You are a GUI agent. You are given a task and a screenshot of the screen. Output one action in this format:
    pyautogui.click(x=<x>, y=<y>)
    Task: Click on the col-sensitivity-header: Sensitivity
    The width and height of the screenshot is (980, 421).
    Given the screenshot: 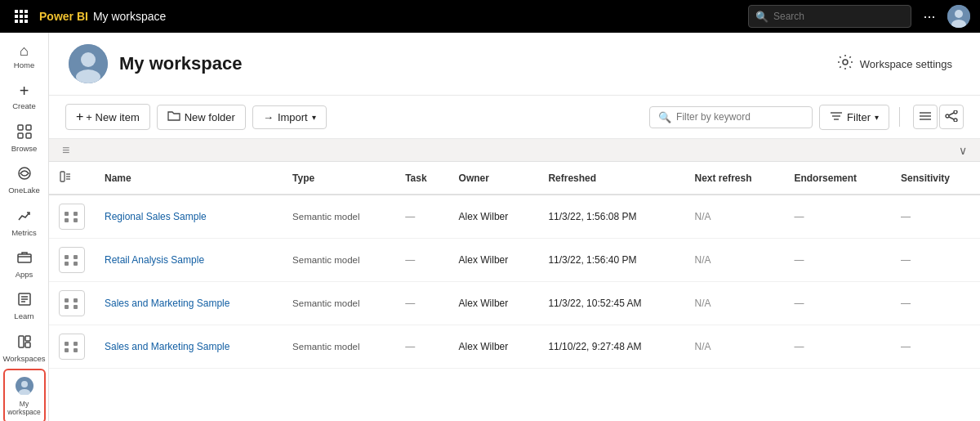 What is the action you would take?
    pyautogui.click(x=936, y=178)
    